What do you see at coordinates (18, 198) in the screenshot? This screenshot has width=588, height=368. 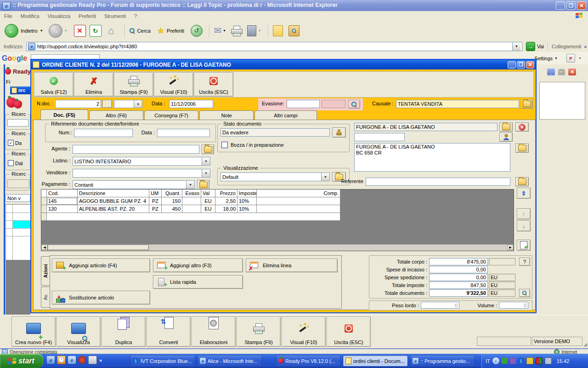 I see `nonv-dropdown: Non v` at bounding box center [18, 198].